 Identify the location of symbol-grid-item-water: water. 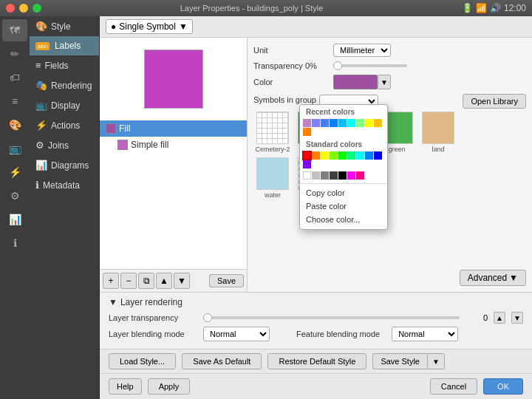
(273, 178).